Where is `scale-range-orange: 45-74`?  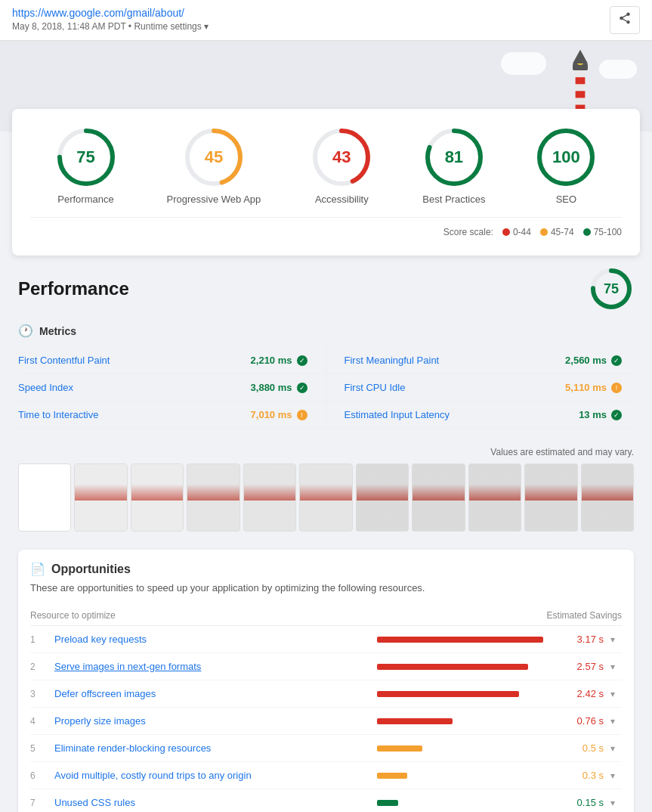
scale-range-orange: 45-74 is located at coordinates (562, 232).